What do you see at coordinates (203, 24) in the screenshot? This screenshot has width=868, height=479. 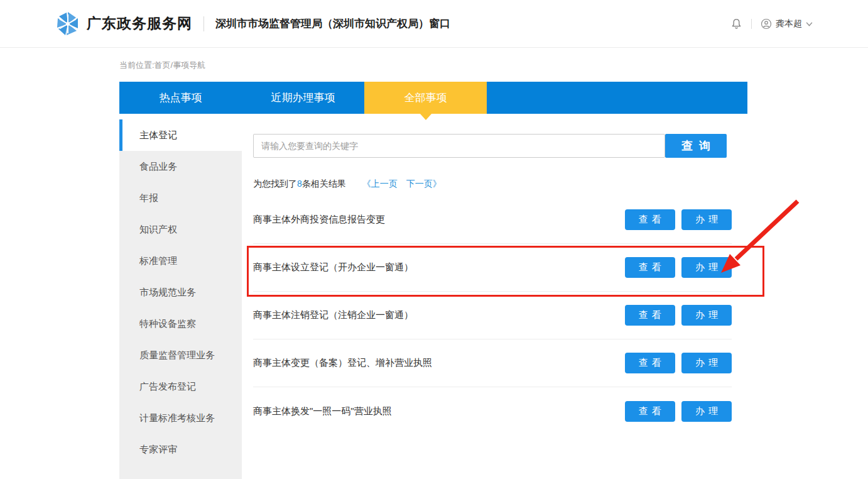 I see `header-divider` at bounding box center [203, 24].